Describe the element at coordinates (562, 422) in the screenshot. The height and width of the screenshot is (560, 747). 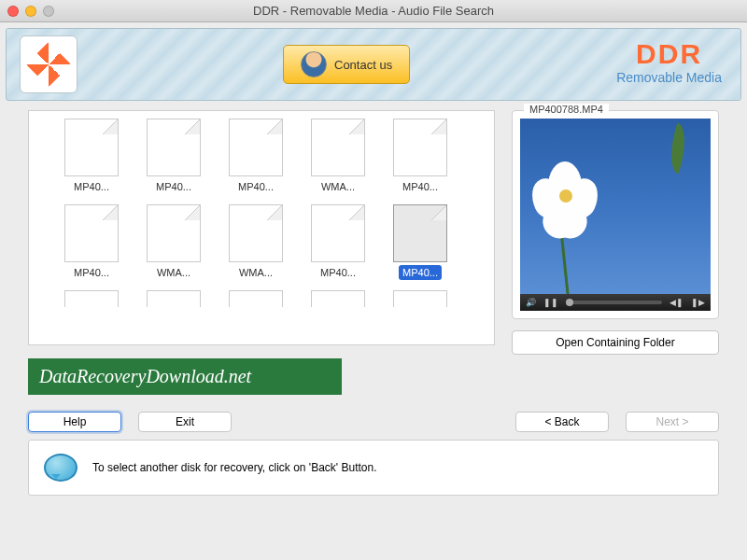
I see `back-button: < Back` at that location.